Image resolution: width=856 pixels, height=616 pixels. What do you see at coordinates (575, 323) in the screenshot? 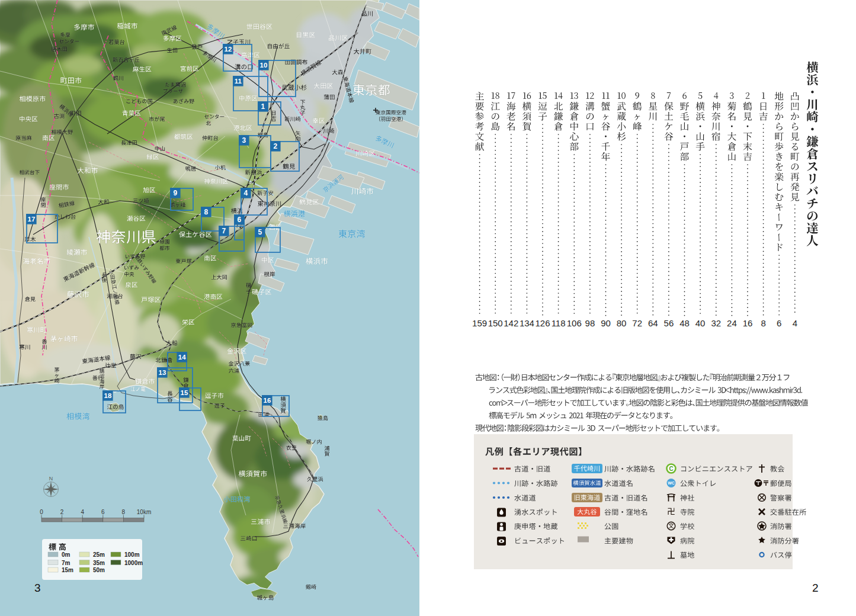
I see `svg-text: 106` at bounding box center [575, 323].